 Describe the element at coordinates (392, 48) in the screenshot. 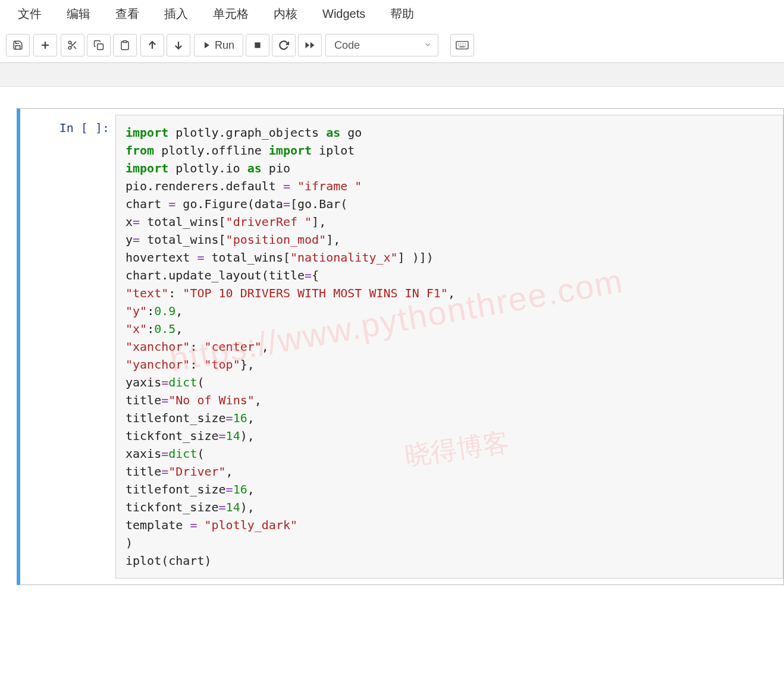

I see `toolbar: Run Code` at that location.